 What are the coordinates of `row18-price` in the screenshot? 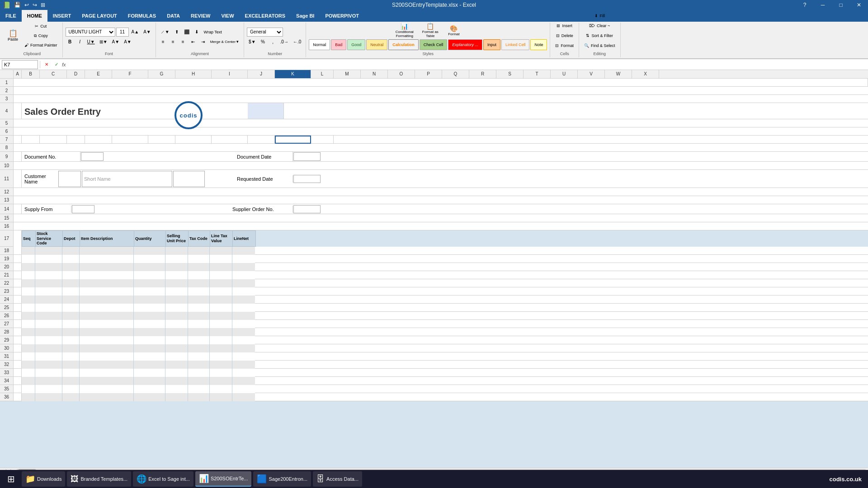 It's located at (177, 251).